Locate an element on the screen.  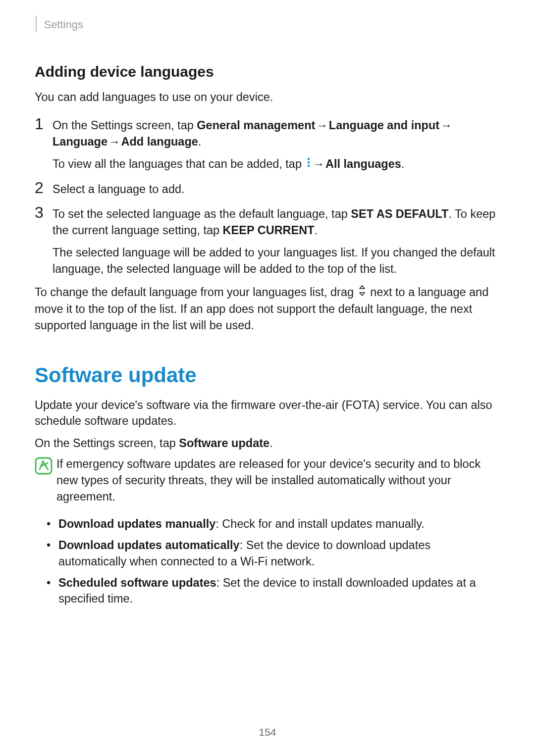
step-3: 3 To set the selected language as the de… is located at coordinates (268, 241).